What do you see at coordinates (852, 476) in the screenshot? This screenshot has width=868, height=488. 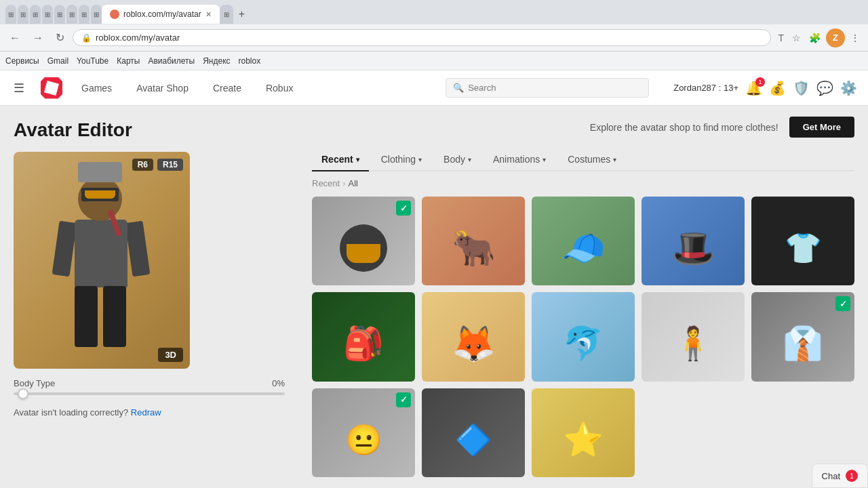 I see `chat-badge: 1` at bounding box center [852, 476].